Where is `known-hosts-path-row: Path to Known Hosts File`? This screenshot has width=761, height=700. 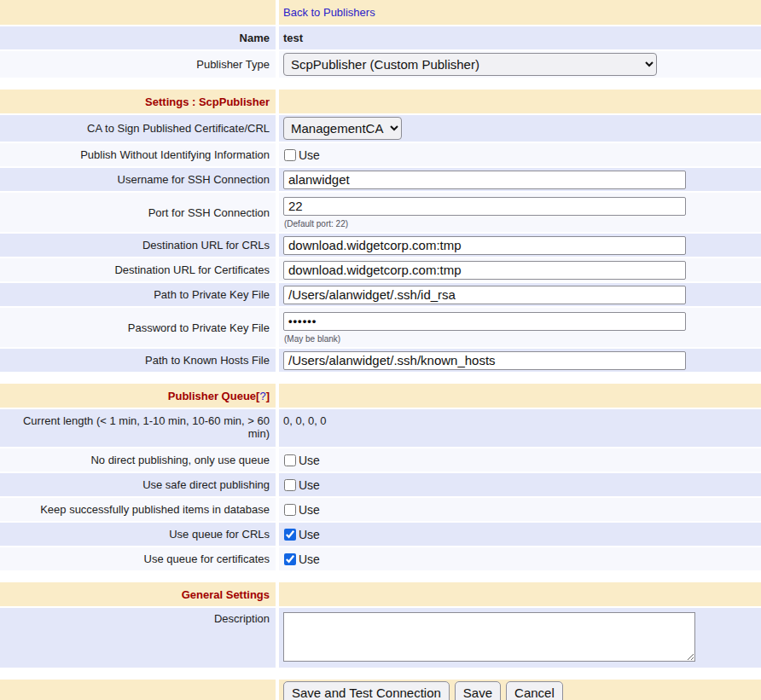 known-hosts-path-row: Path to Known Hosts File is located at coordinates (380, 360).